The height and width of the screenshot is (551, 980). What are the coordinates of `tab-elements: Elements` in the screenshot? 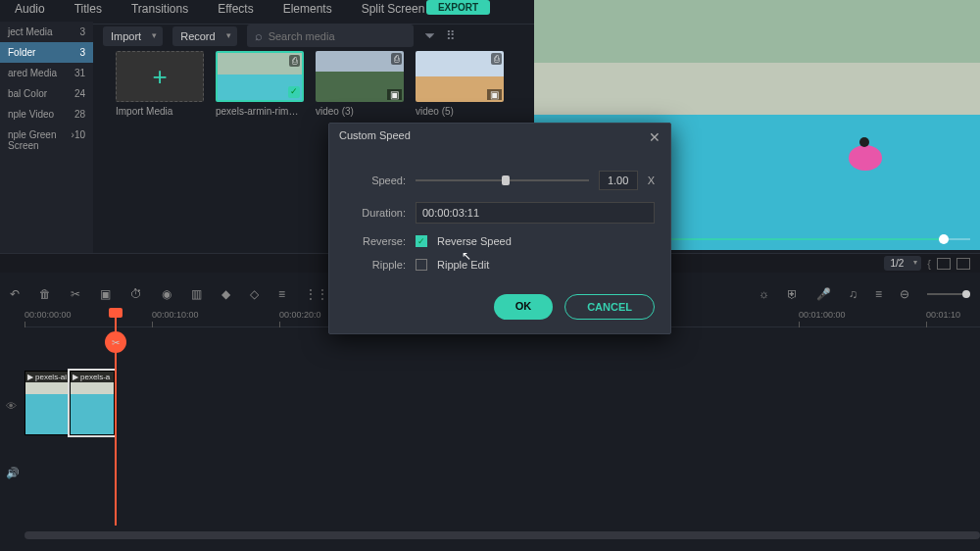 It's located at (308, 9).